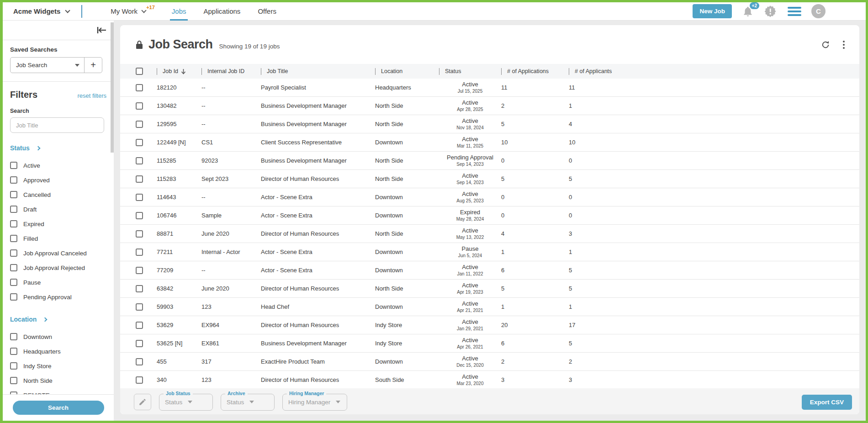  Describe the element at coordinates (41, 11) in the screenshot. I see `company-switcher: Acme Widgets` at that location.